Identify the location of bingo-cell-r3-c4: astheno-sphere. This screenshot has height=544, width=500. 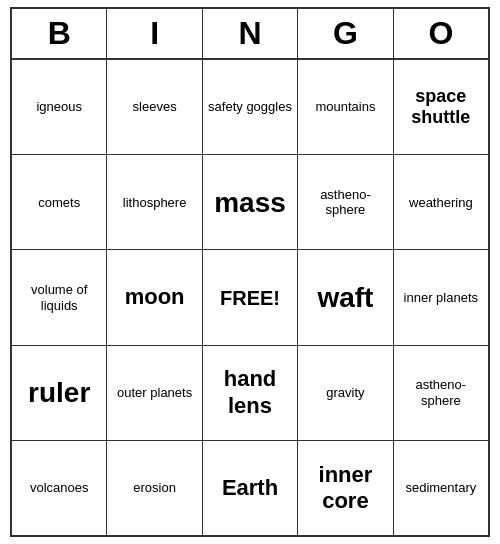
(441, 393).